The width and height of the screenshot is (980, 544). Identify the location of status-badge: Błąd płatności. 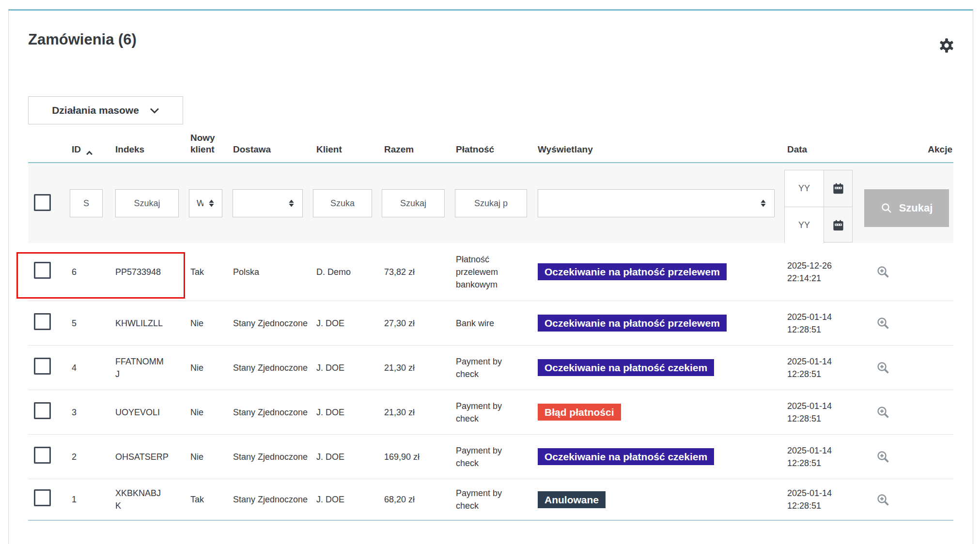
(579, 412).